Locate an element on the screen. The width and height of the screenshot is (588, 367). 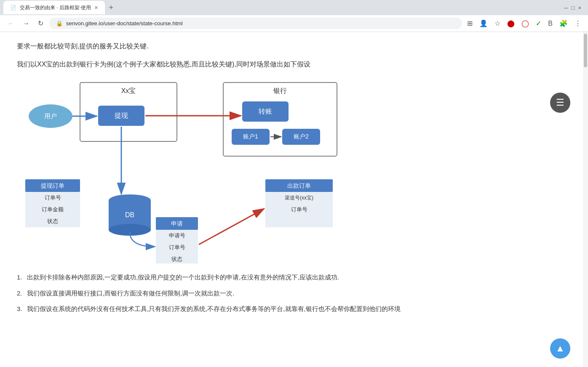
browser-controls: ─ □ × is located at coordinates (573, 8).